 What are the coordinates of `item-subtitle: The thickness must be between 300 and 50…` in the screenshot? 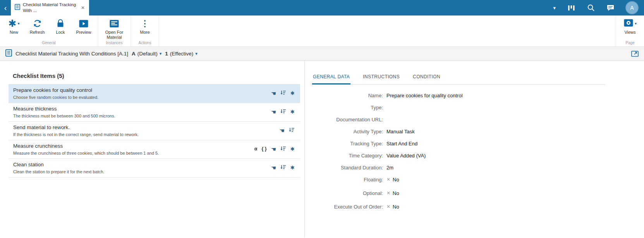 It's located at (142, 116).